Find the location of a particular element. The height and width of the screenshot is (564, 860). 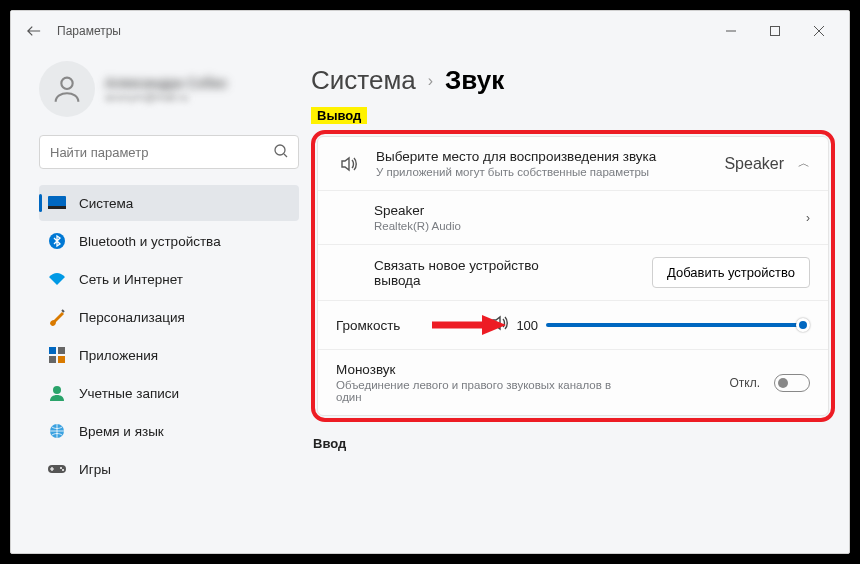

output-picker-sub: У приложений могут быть собственные пара… is located at coordinates (516, 172).